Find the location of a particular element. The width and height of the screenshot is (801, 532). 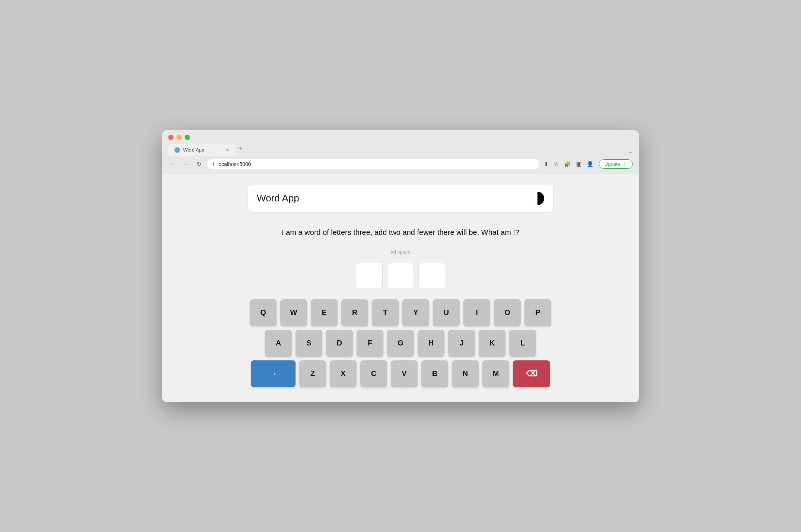

key-V: V is located at coordinates (404, 374).